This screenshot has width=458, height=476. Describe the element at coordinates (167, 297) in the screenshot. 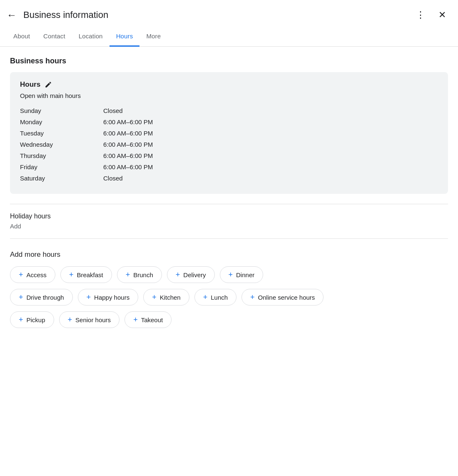

I see `add-hours-chip-kitchen: +Kitchen` at that location.